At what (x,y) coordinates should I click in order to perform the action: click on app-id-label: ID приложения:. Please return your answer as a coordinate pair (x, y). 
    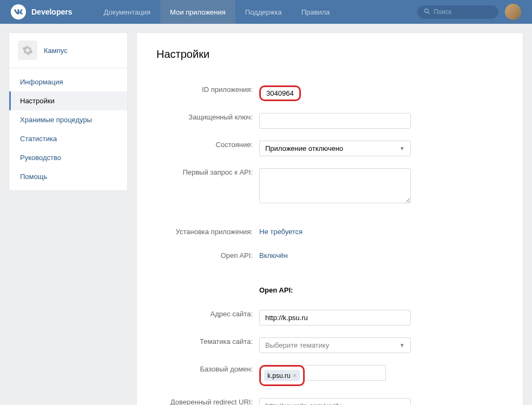
    Looking at the image, I should click on (208, 88).